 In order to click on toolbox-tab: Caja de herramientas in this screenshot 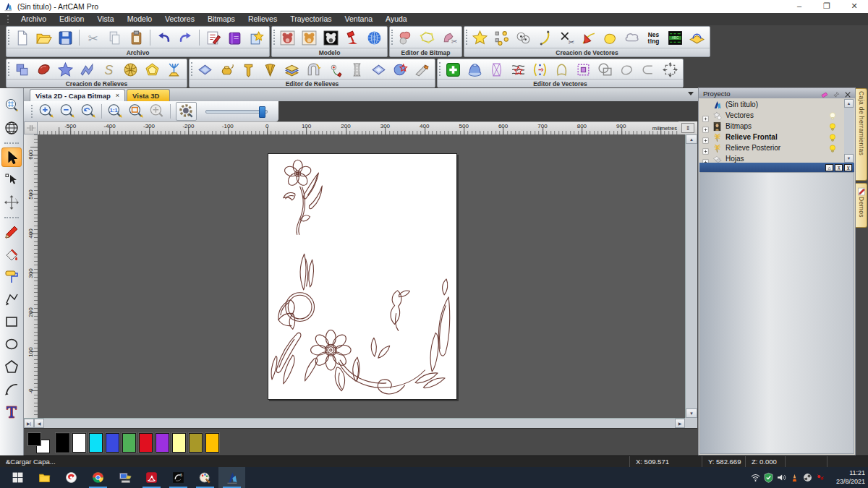, I will do `click(861, 134)`.